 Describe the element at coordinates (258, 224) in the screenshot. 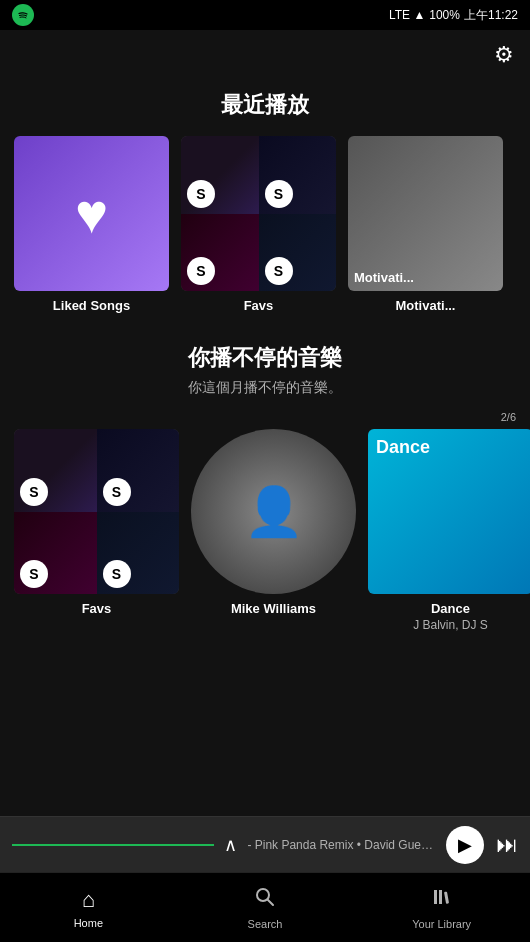

I see `favs-card: Favs` at that location.